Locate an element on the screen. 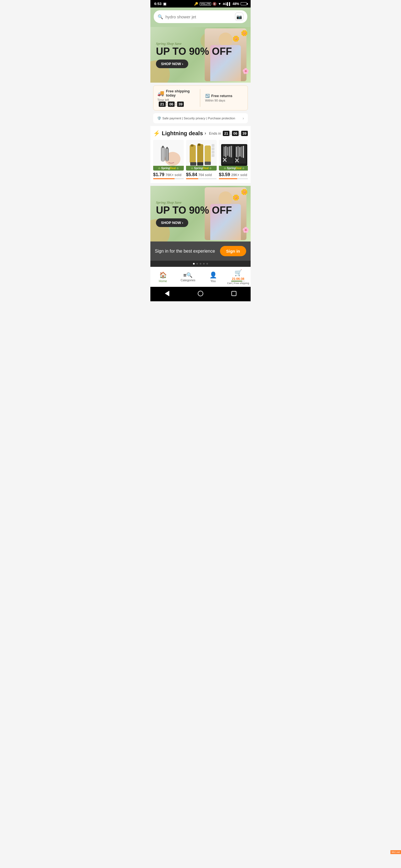  home-icon: 🏠 is located at coordinates (163, 275).